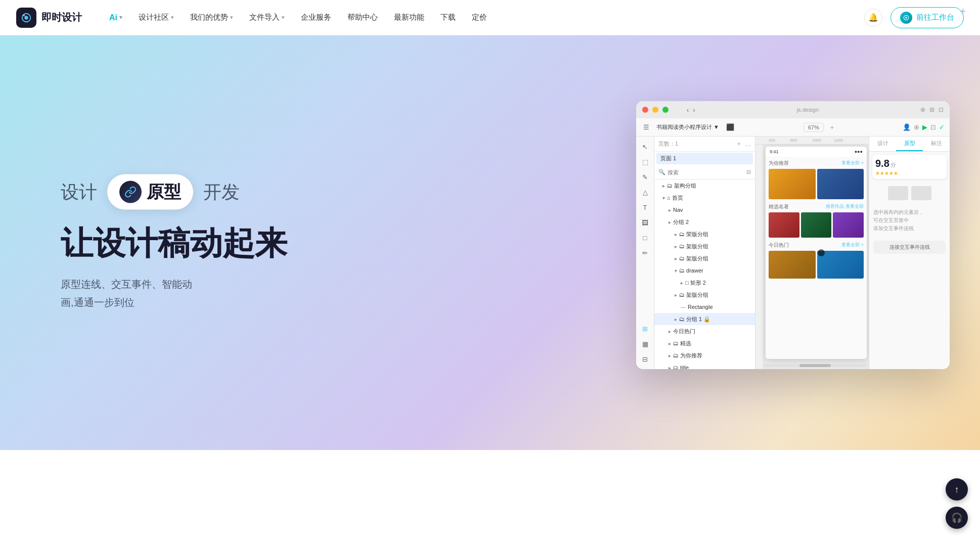 The image size is (980, 541). What do you see at coordinates (645, 177) in the screenshot?
I see `tool-pen: ✎` at bounding box center [645, 177].